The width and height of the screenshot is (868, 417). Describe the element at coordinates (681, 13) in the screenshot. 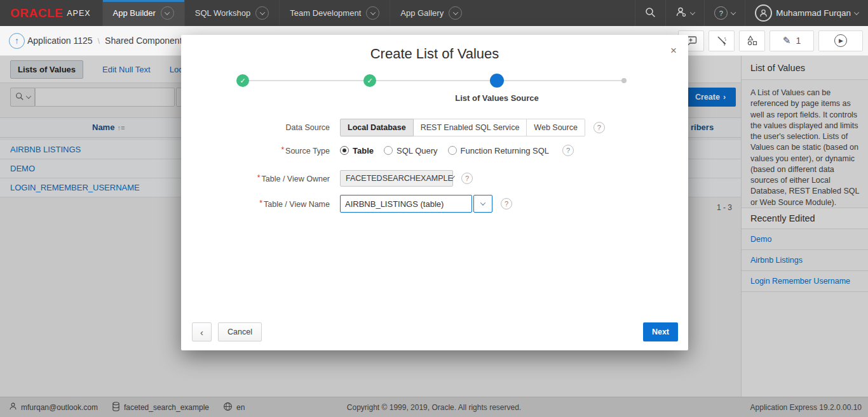

I see `admin-user-icon` at that location.